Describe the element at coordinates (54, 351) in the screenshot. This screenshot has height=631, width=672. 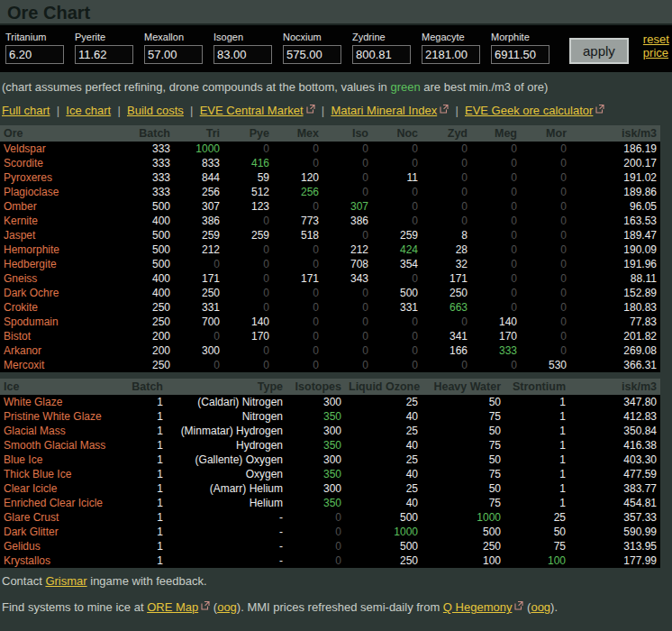
I see `ore-name: Arkanor` at that location.